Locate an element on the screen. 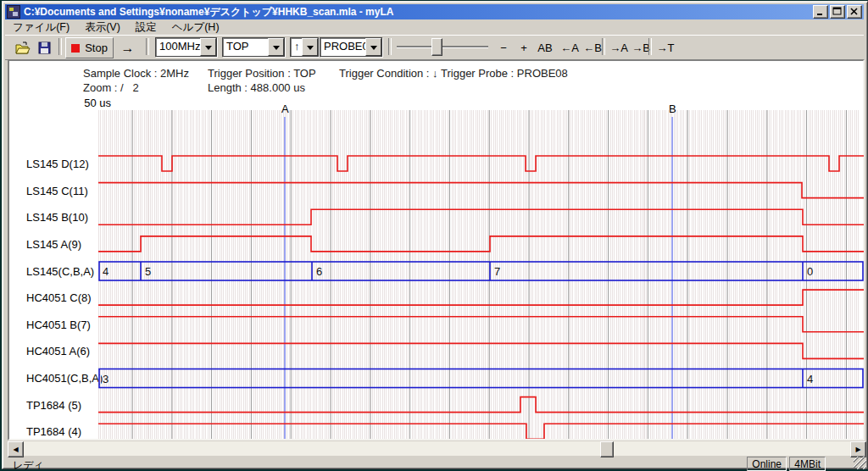 Image resolution: width=868 pixels, height=471 pixels. menu-item: ヘルプ(H) is located at coordinates (196, 27).